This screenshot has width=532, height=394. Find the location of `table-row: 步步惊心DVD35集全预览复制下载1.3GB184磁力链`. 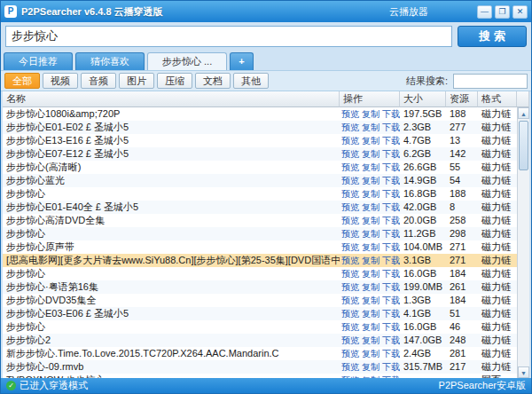

table-row: 步步惊心DVD35集全预览复制下载1.3GB184磁力链 is located at coordinates (260, 300).